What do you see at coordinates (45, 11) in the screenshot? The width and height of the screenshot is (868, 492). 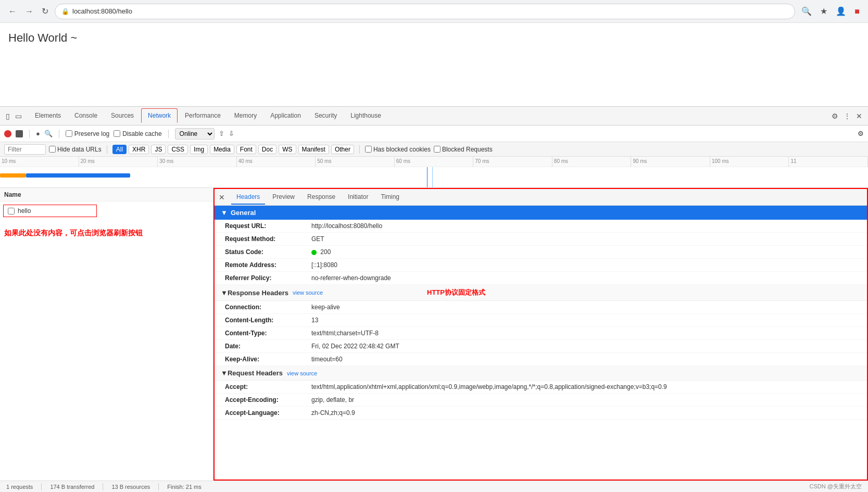 I see `refresh-button: ↻` at bounding box center [45, 11].